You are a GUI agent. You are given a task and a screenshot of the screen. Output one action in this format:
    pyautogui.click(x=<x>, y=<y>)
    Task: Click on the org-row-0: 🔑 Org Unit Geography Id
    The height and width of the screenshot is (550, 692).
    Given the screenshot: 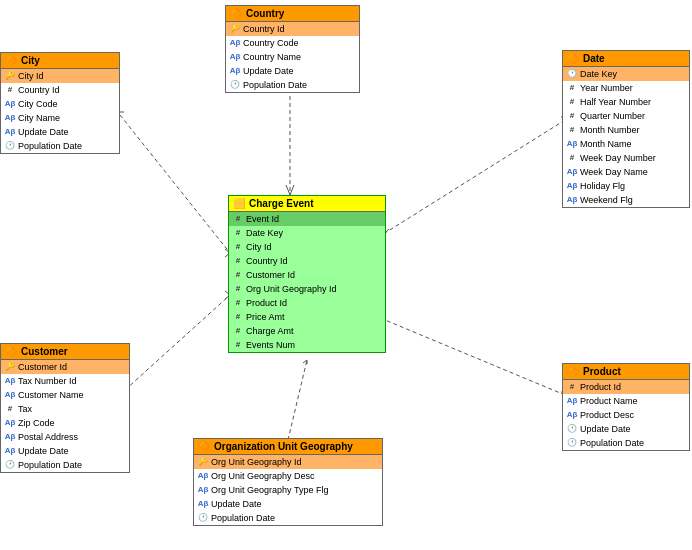 What is the action you would take?
    pyautogui.click(x=288, y=462)
    